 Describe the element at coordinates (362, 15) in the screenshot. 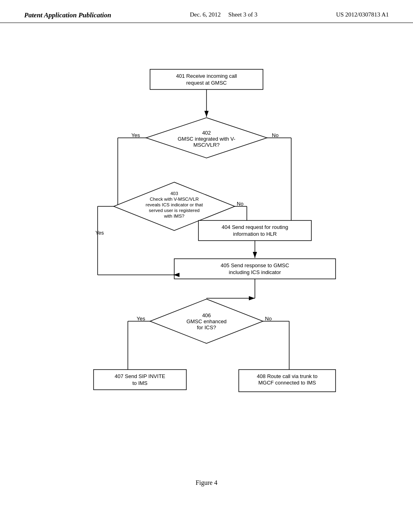

I see `header-right: US 2012/0307813 A1` at that location.